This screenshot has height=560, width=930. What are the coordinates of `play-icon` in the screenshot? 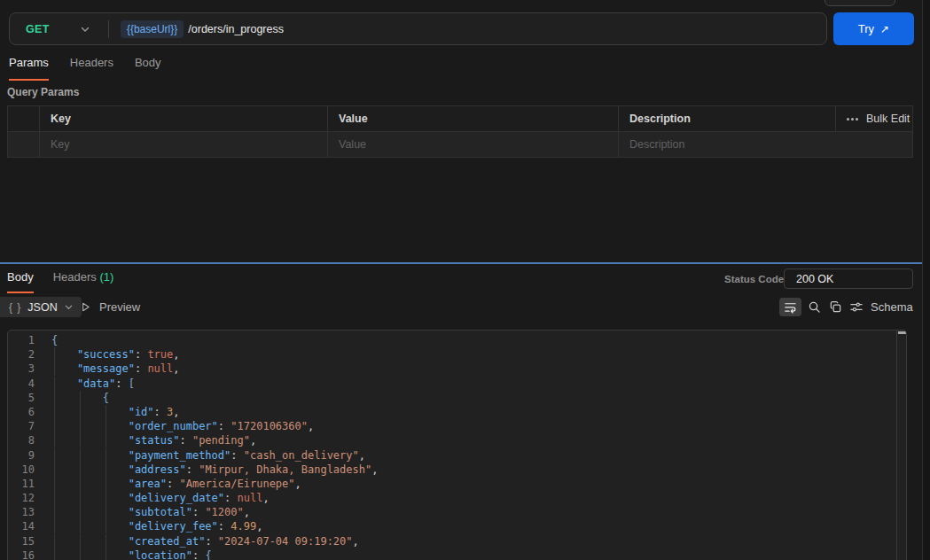 It's located at (85, 307).